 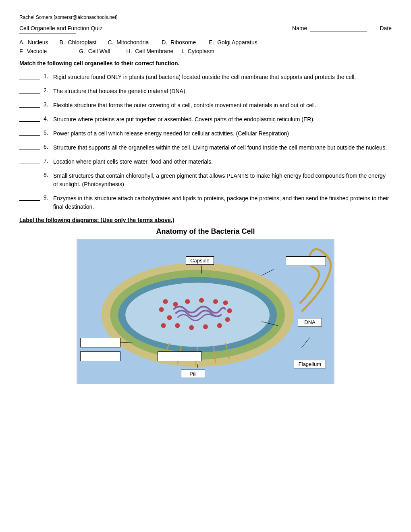 I want to click on question-2: 2. The structure that houses the genetic…, so click(x=206, y=91).